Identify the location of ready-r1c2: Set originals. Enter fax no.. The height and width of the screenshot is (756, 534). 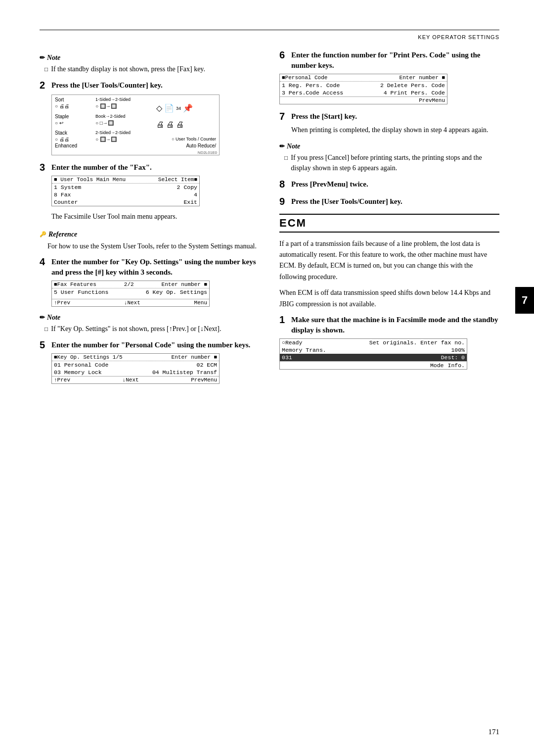
(417, 342).